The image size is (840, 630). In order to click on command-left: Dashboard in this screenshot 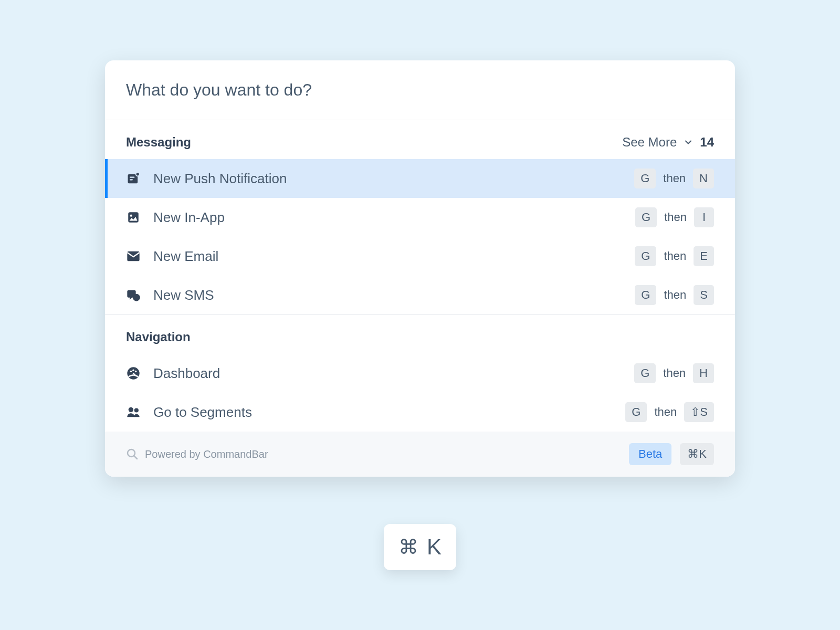, I will do `click(173, 374)`.